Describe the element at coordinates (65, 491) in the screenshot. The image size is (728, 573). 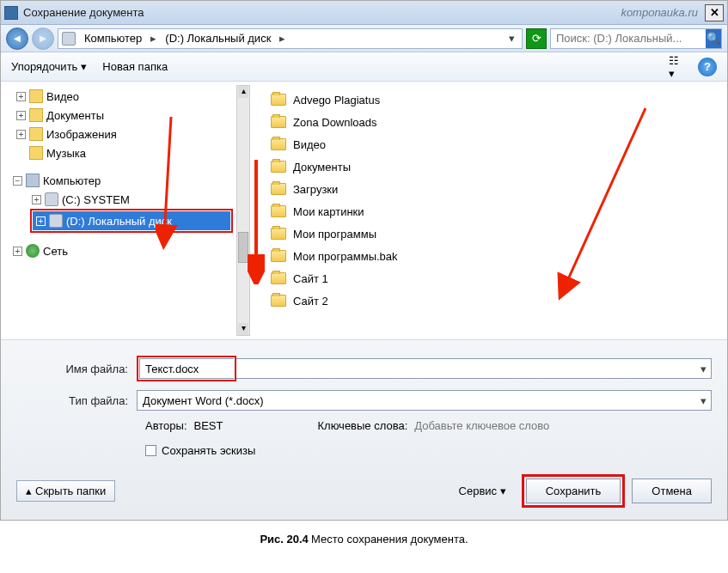
I see `hide-folders-button: ▴Скрыть папки` at that location.